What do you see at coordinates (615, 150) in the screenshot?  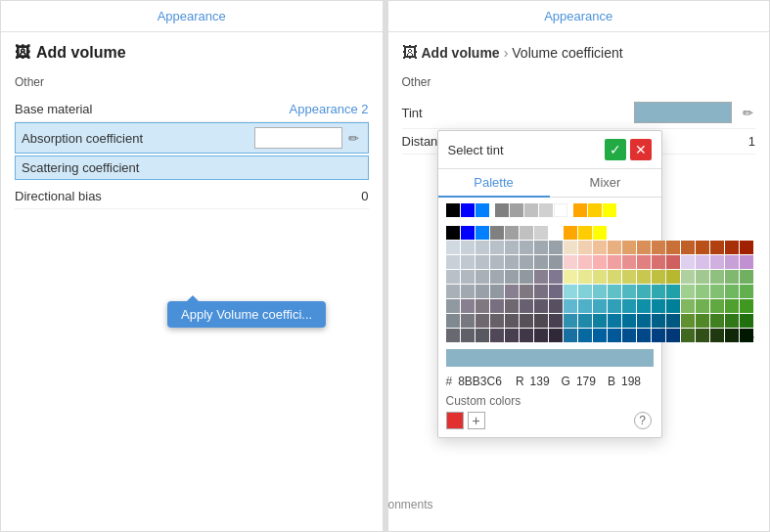 I see `picker-confirm-button: ✓` at bounding box center [615, 150].